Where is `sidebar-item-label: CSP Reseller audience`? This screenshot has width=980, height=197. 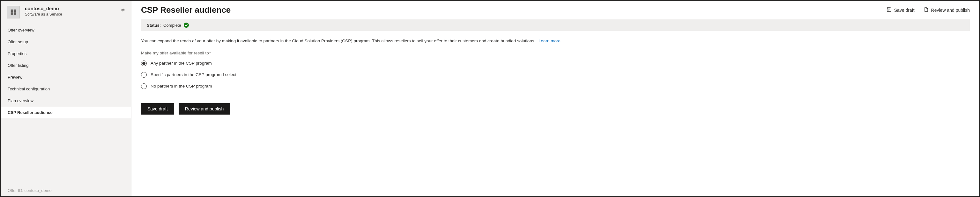
sidebar-item-label: CSP Reseller audience is located at coordinates (30, 112).